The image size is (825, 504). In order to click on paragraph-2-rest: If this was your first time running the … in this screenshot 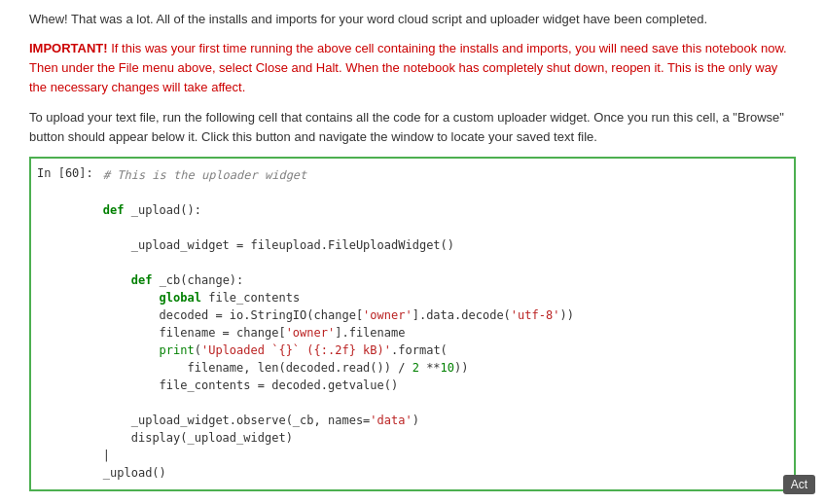, I will do `click(409, 68)`.